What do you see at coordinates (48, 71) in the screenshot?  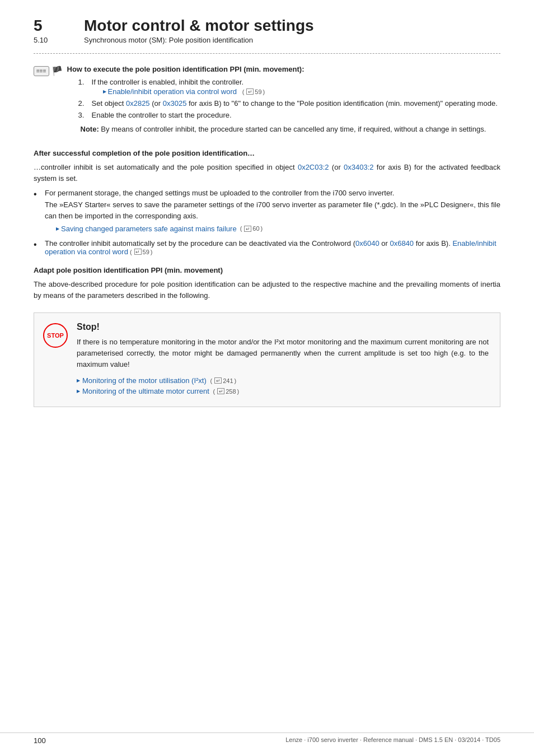 I see `keyboard-icon: ≡≡≡ 🏴` at bounding box center [48, 71].